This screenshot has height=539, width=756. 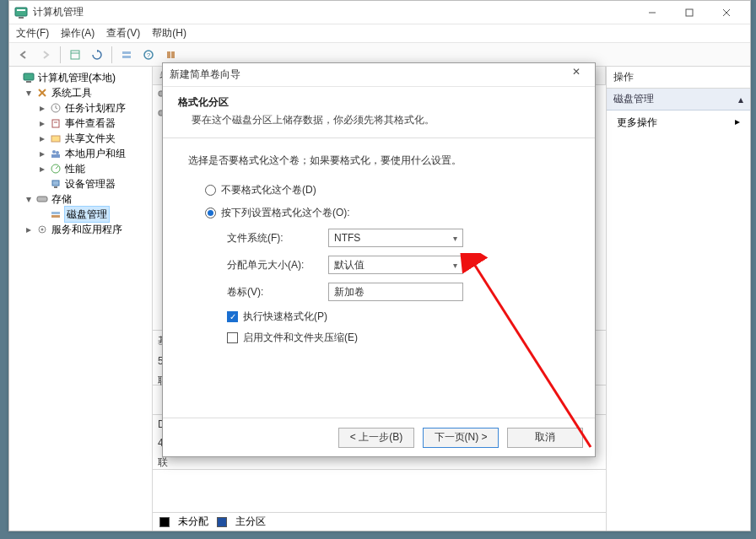 I want to click on radio-no-format: 不要格式化这个卷(D), so click(x=387, y=191).